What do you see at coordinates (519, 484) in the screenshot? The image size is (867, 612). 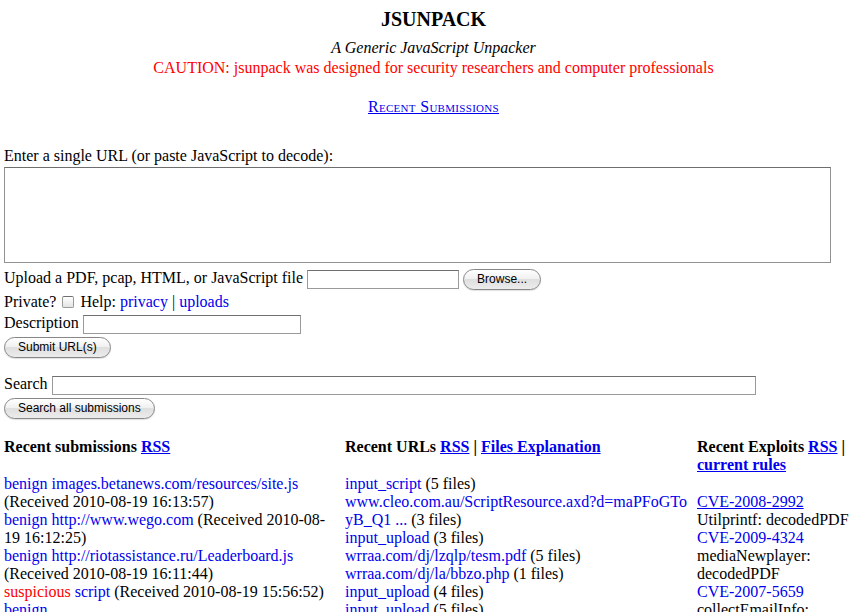 I see `url-item: input_script (5 files)` at bounding box center [519, 484].